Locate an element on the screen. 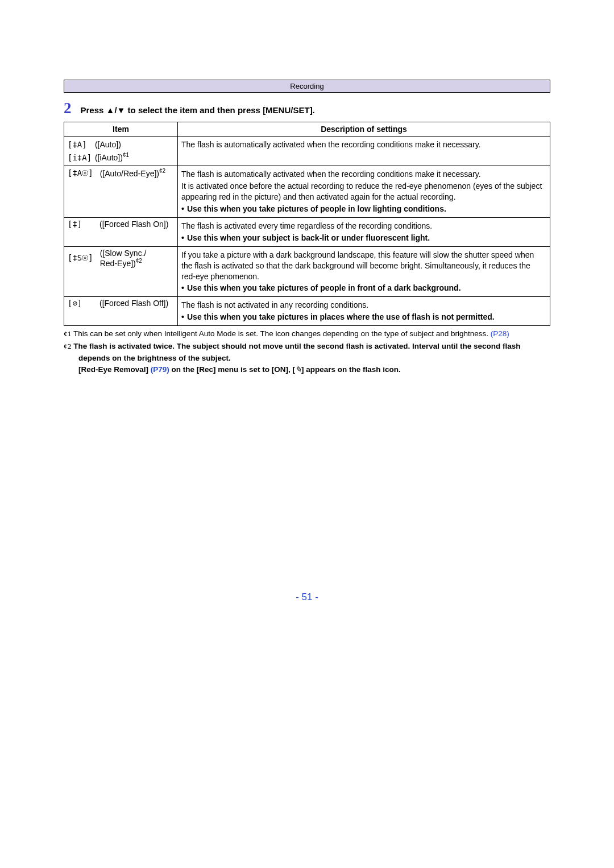 This screenshot has width=614, height=868. footnote-2-mark: ¢2 is located at coordinates (68, 346).